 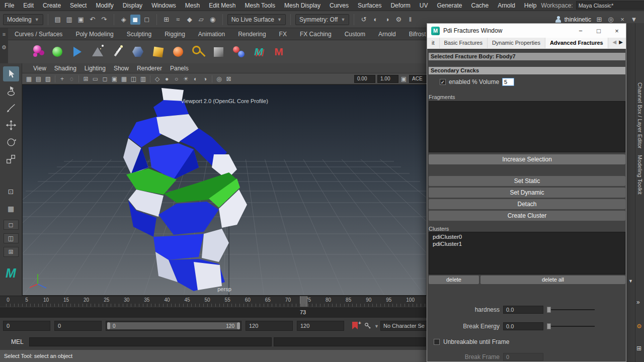 I want to click on poly-cube-icon, so click(x=158, y=52).